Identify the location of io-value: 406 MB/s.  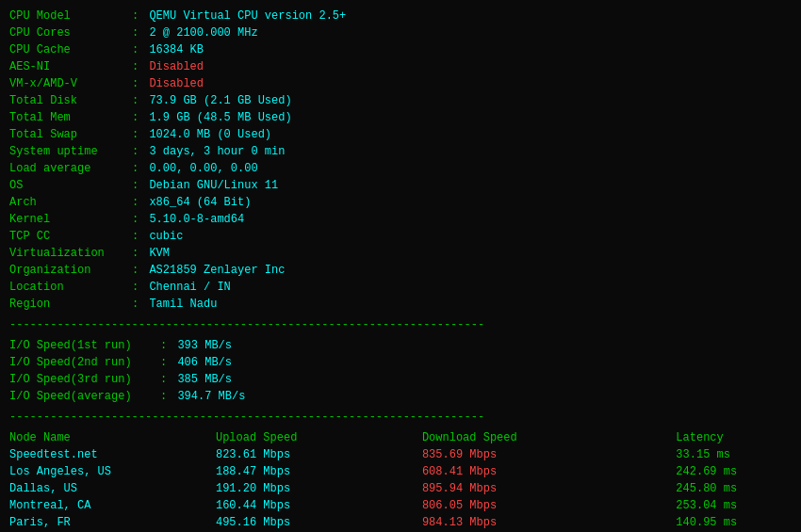
(204, 363).